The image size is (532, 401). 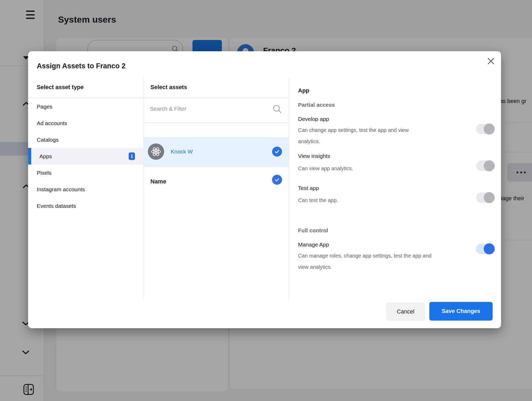 What do you see at coordinates (60, 87) in the screenshot?
I see `asset-type-column-header: Select asset type` at bounding box center [60, 87].